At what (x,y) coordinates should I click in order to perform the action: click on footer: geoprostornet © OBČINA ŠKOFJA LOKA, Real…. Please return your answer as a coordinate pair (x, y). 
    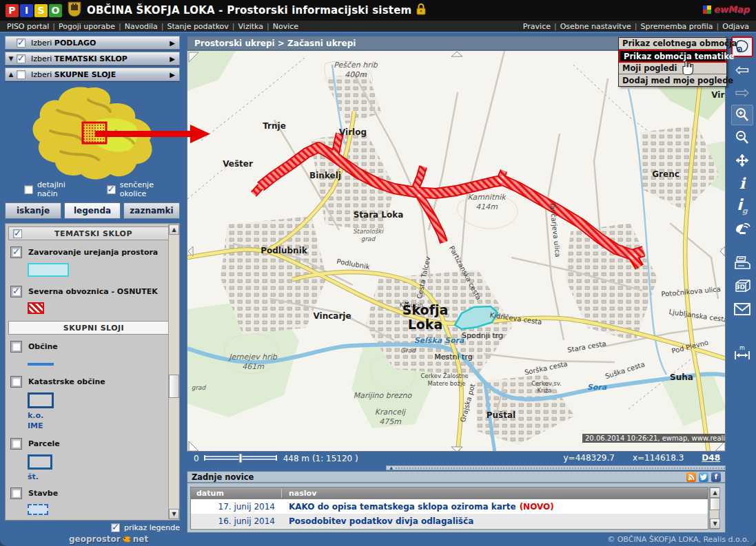
    Looking at the image, I should click on (378, 539).